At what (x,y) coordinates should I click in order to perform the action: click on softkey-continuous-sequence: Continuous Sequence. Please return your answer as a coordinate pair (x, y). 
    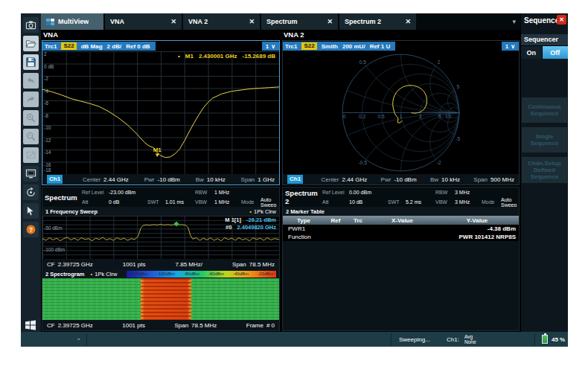
    Looking at the image, I should click on (545, 110).